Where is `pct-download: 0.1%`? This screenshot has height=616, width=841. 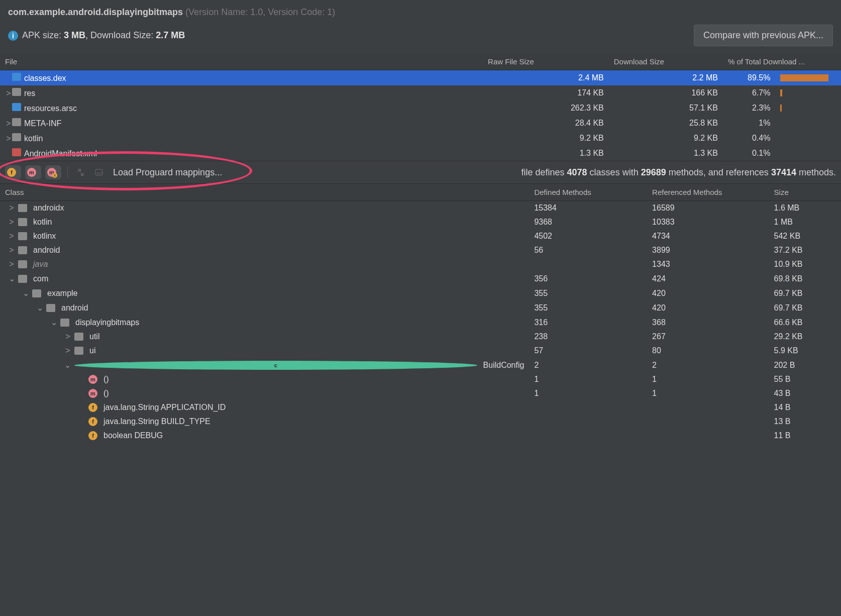 pct-download: 0.1% is located at coordinates (749, 153).